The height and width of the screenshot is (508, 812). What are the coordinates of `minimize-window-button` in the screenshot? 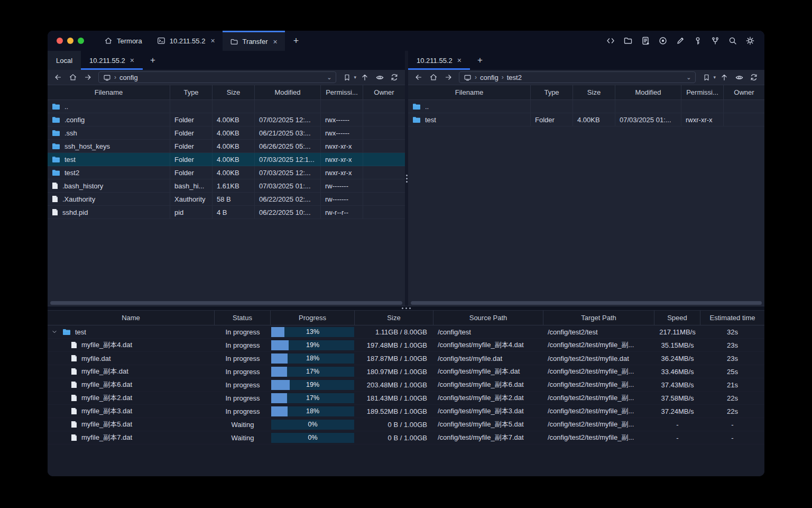 It's located at (70, 41).